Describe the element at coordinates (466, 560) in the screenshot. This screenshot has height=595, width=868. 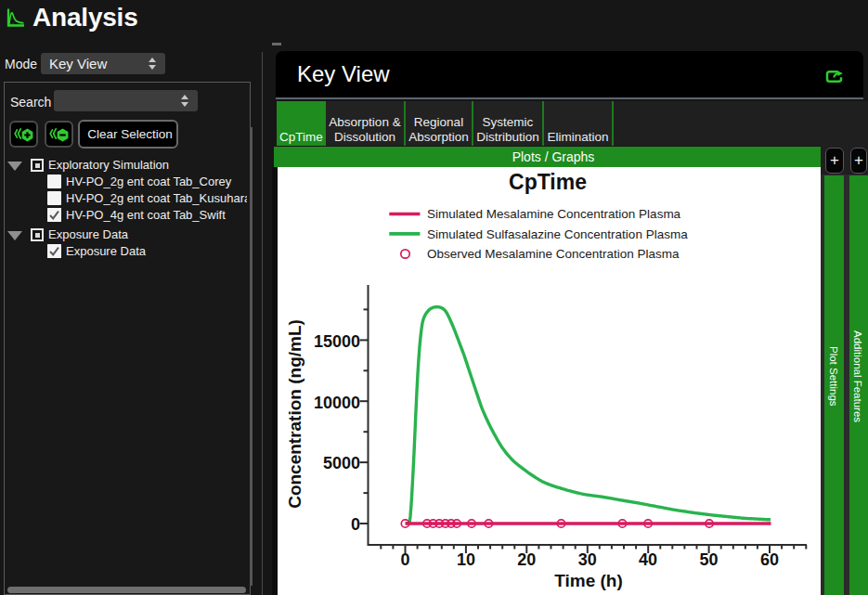
I see `svg-text: 10` at that location.